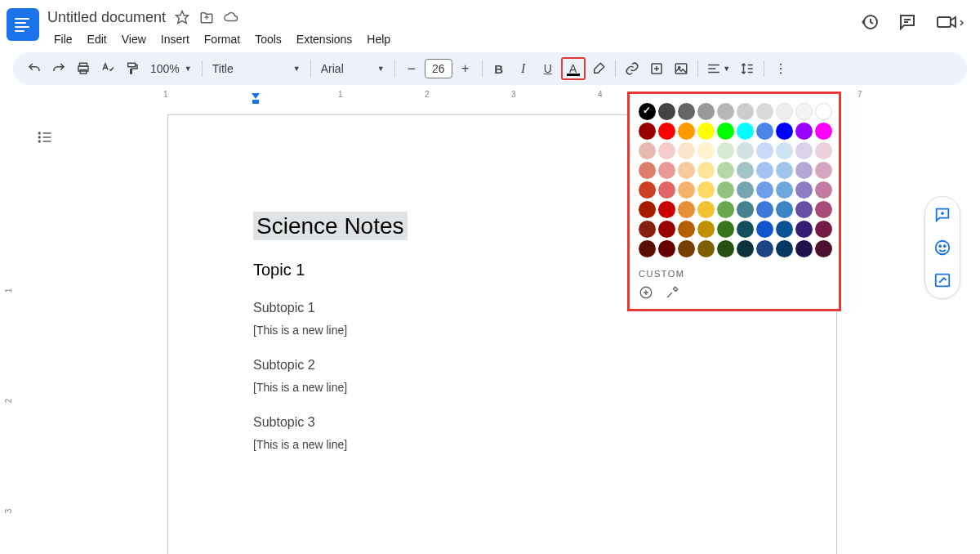 This screenshot has width=980, height=554. What do you see at coordinates (632, 69) in the screenshot?
I see `link-button` at bounding box center [632, 69].